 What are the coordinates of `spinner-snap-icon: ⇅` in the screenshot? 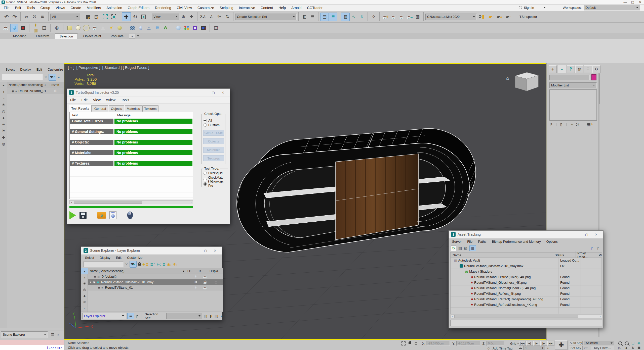 It's located at (227, 17).